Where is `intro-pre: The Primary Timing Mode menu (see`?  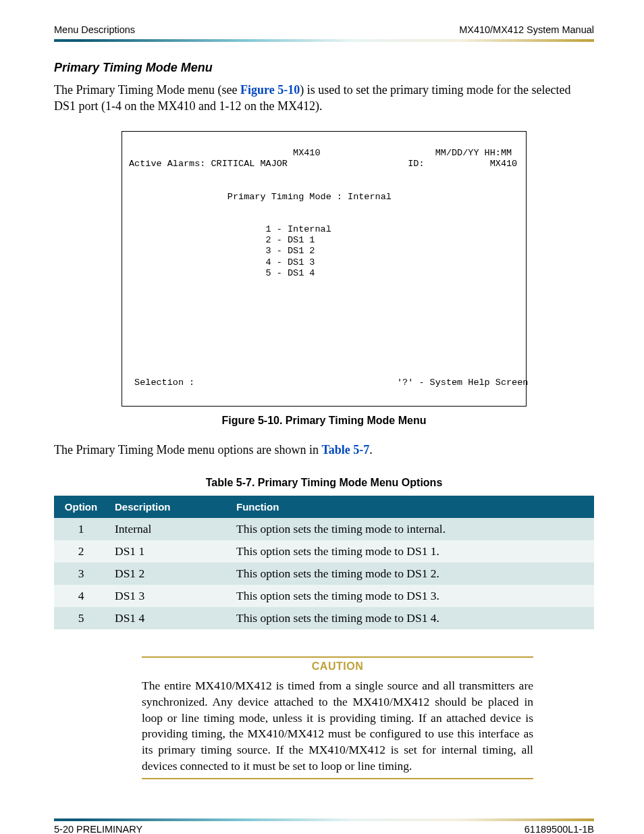 intro-pre: The Primary Timing Mode menu (see is located at coordinates (147, 90).